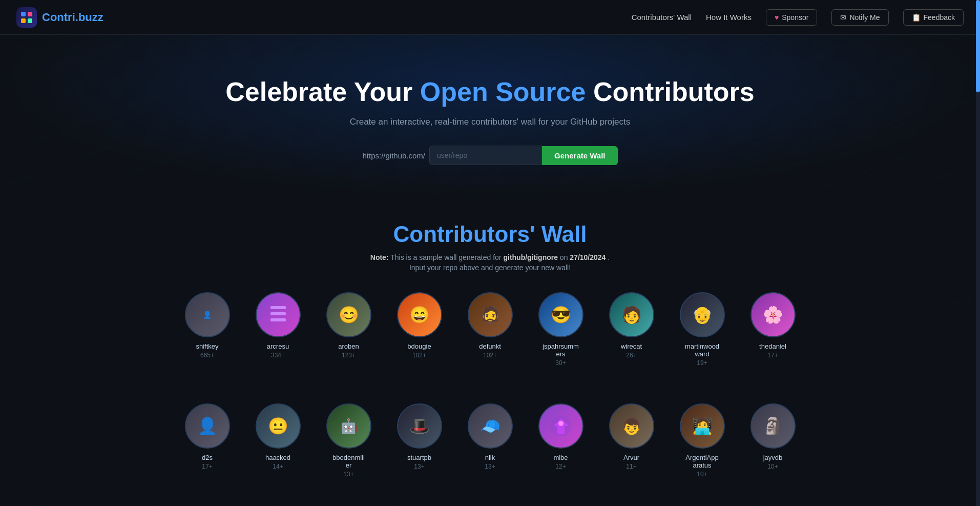 The width and height of the screenshot is (980, 506). What do you see at coordinates (798, 17) in the screenshot?
I see `nav-links: Contributors' Wall How It Works ♥ Sponso…` at bounding box center [798, 17].